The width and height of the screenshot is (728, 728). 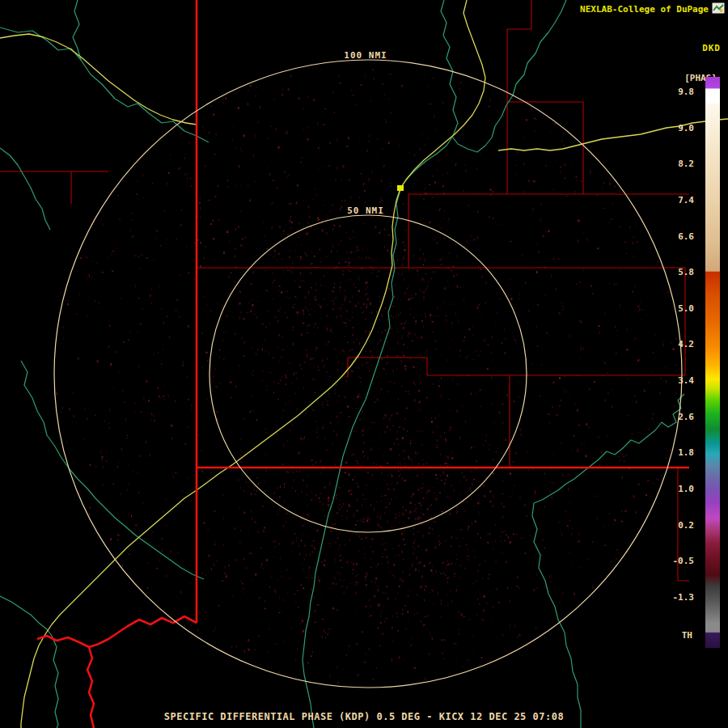 What do you see at coordinates (677, 345) in the screenshot?
I see `colorbar-scale-value: 4.2` at bounding box center [677, 345].